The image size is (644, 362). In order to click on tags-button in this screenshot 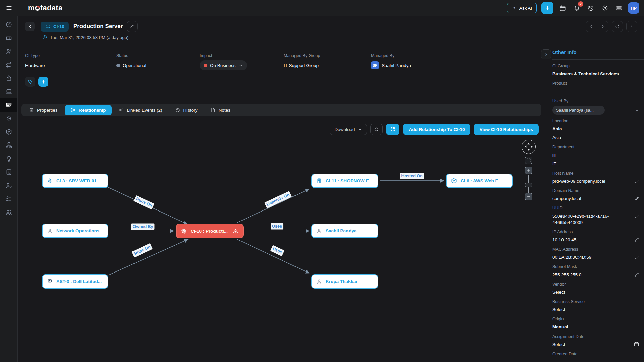, I will do `click(30, 82)`.